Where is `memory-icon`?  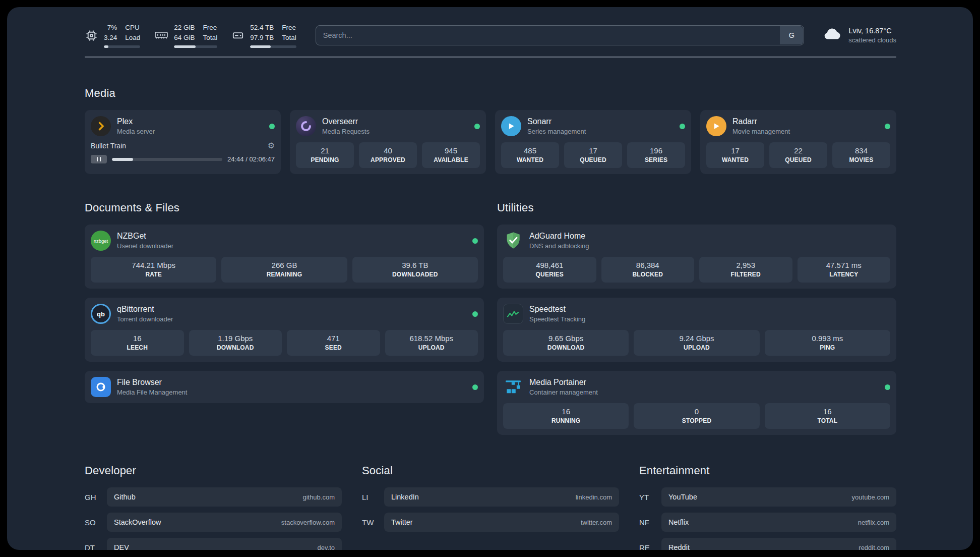
memory-icon is located at coordinates (161, 35).